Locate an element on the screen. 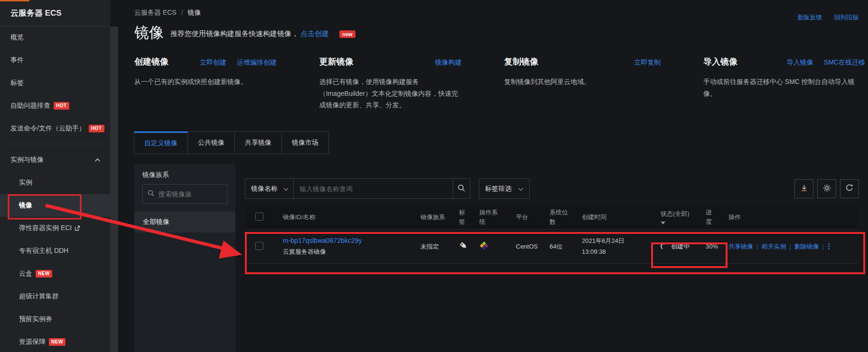 The image size is (868, 352). external-link-icon is located at coordinates (77, 228).